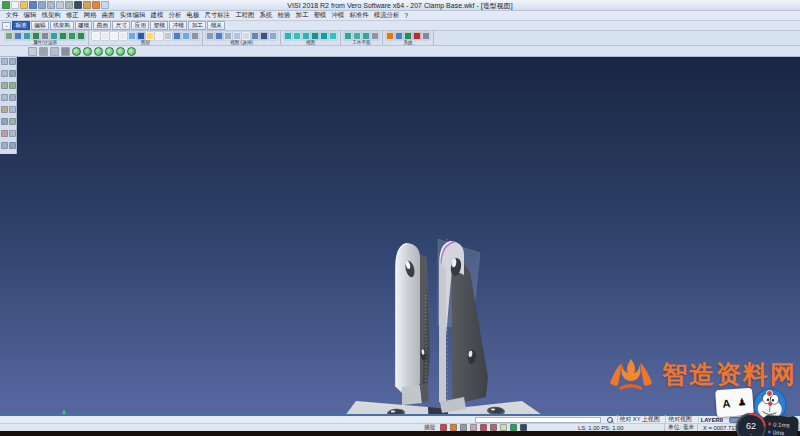 Image resolution: width=800 pixels, height=436 pixels. What do you see at coordinates (6, 5) in the screenshot?
I see `visi-logo-icon` at bounding box center [6, 5].